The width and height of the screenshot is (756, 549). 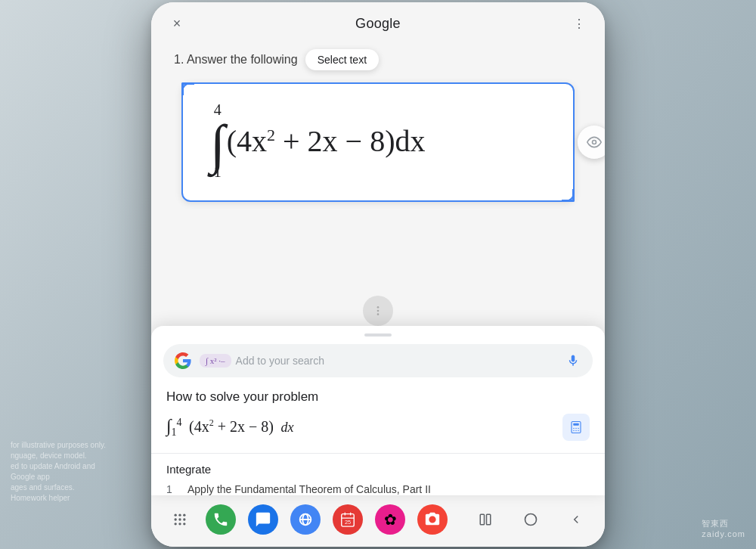 I want to click on voip-app-icon, so click(x=305, y=520).